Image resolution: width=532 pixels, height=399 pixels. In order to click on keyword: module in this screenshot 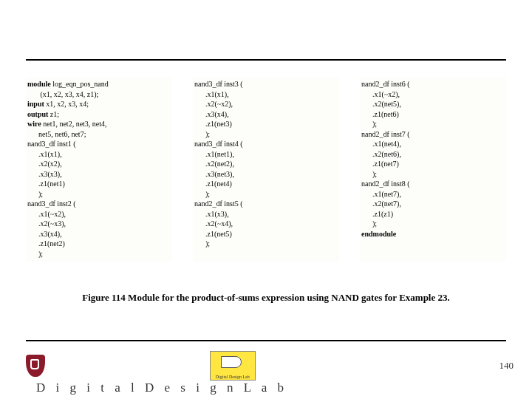, I will do `click(39, 84)`.